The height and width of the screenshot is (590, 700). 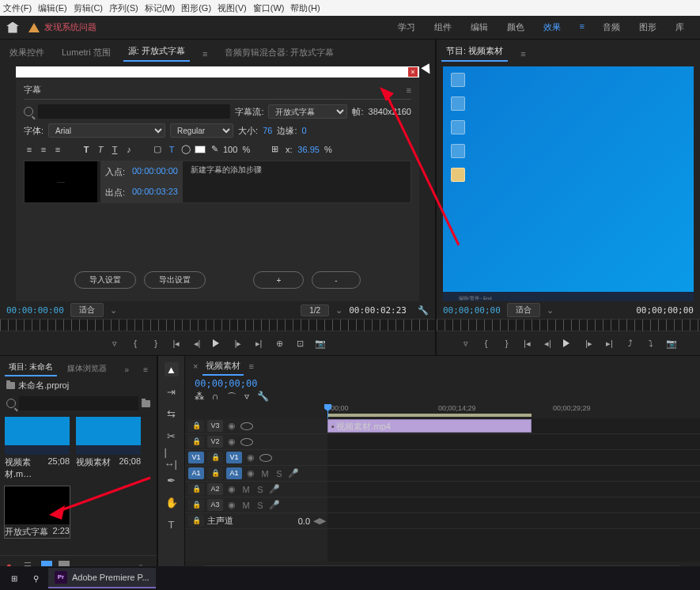 What do you see at coordinates (475, 52) in the screenshot?
I see `tab-program: 节目: 视频素材` at bounding box center [475, 52].